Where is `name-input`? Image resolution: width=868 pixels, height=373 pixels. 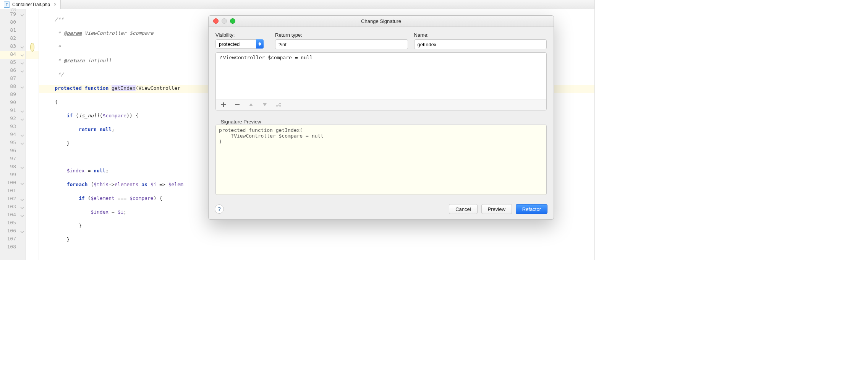 name-input is located at coordinates (481, 44).